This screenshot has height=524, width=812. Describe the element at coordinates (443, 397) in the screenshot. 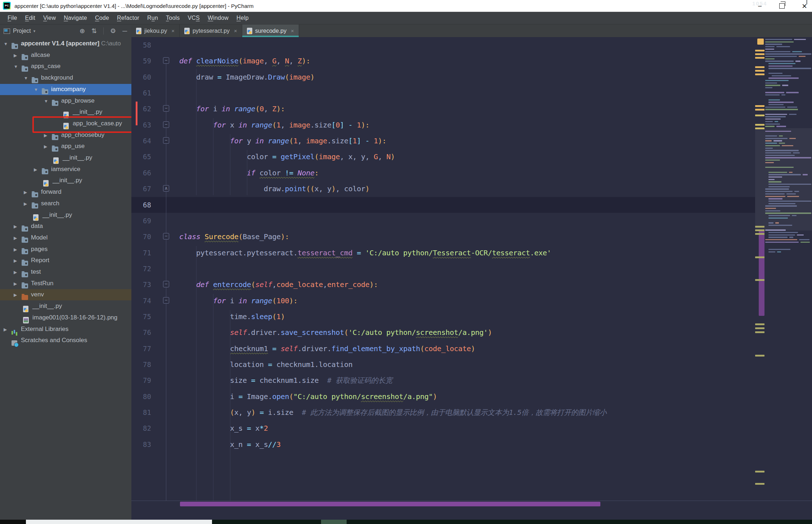

I see `code-line-80: 80 i = Image.open("C:/auto python/screen…` at that location.